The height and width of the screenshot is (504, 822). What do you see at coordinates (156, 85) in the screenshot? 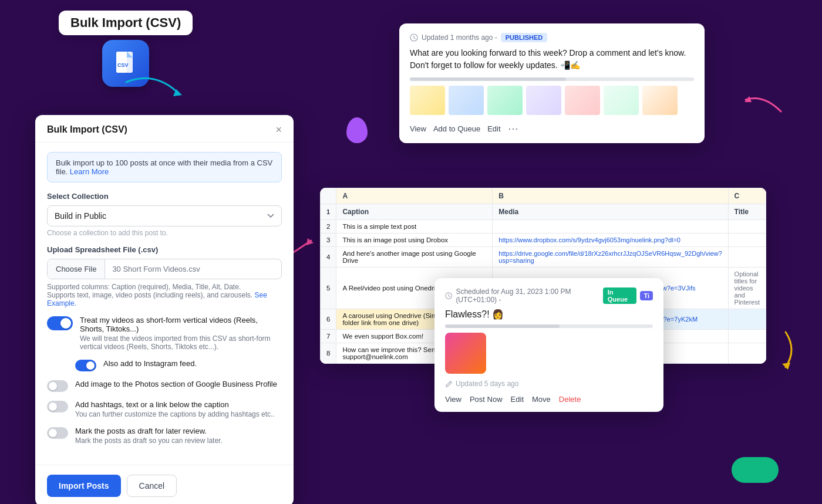
I see `teal-arrow` at bounding box center [156, 85].